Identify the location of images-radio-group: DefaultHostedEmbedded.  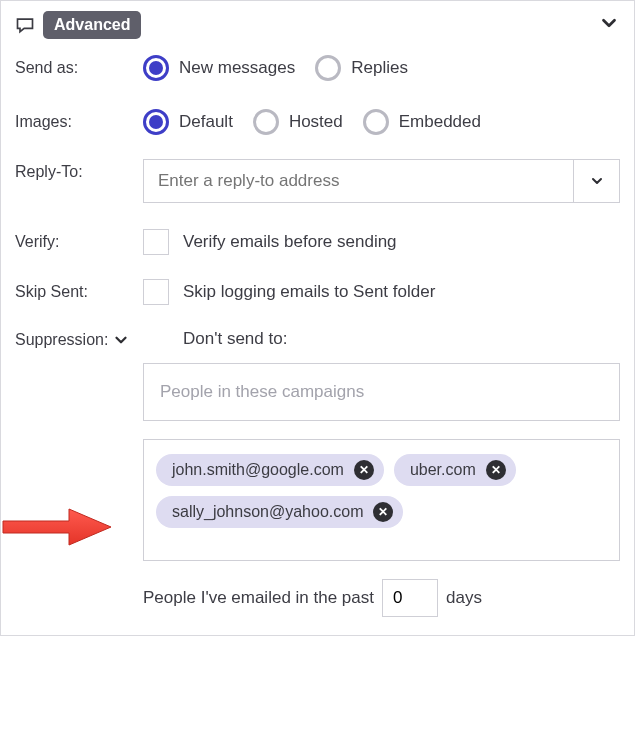
(382, 122).